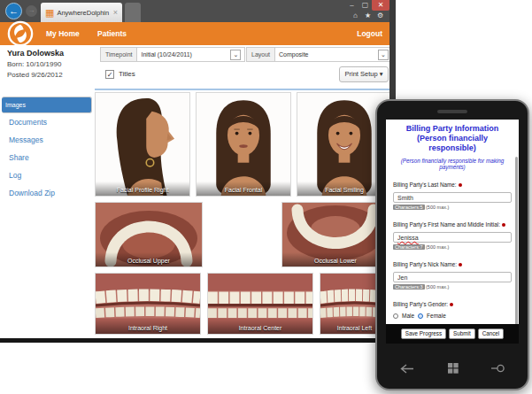  I want to click on dolphin-logo-icon, so click(20, 34).